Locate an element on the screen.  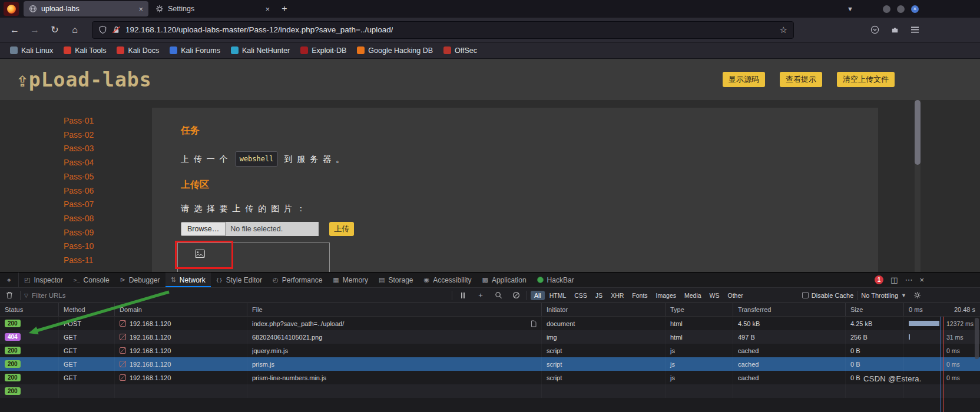
filter-all: All is located at coordinates (538, 295).